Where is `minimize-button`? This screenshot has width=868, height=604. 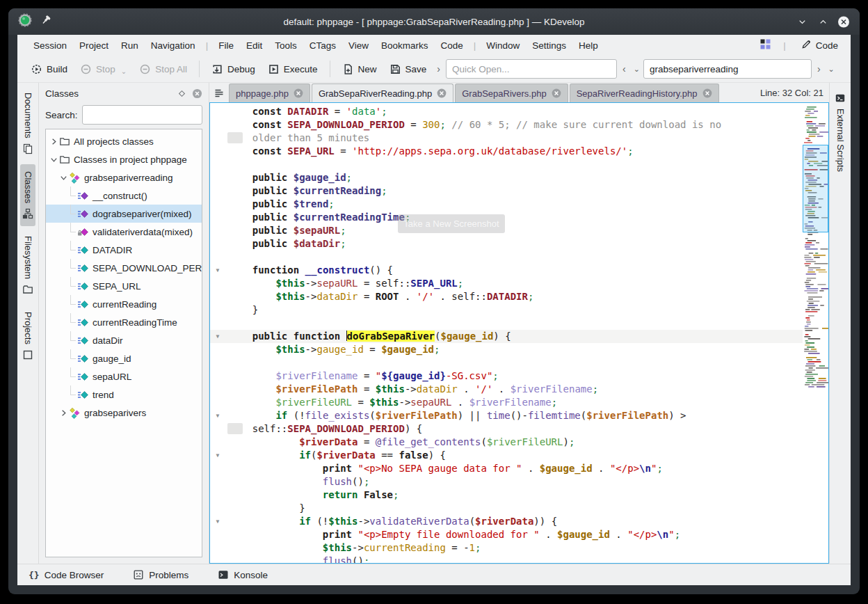
minimize-button is located at coordinates (802, 22).